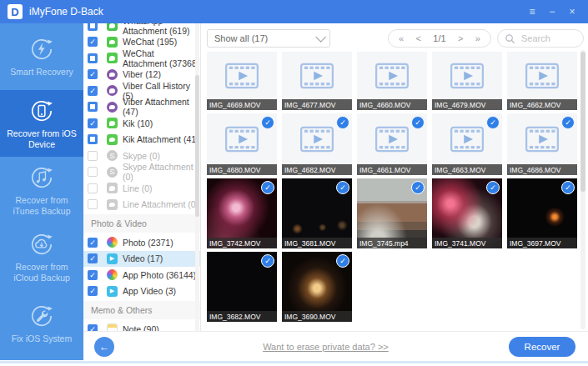  Describe the element at coordinates (552, 12) in the screenshot. I see `minimize-icon: −` at that location.